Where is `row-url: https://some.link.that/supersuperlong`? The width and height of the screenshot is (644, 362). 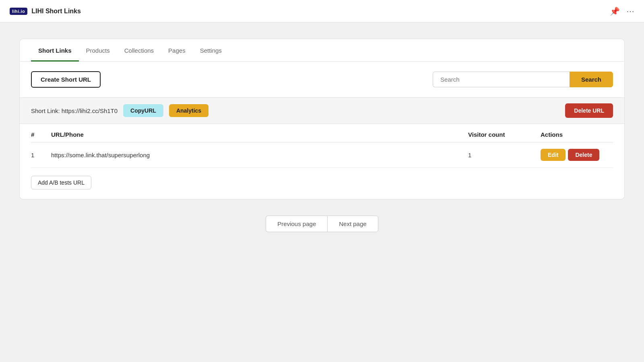 row-url: https://some.link.that/supersuperlong is located at coordinates (260, 155).